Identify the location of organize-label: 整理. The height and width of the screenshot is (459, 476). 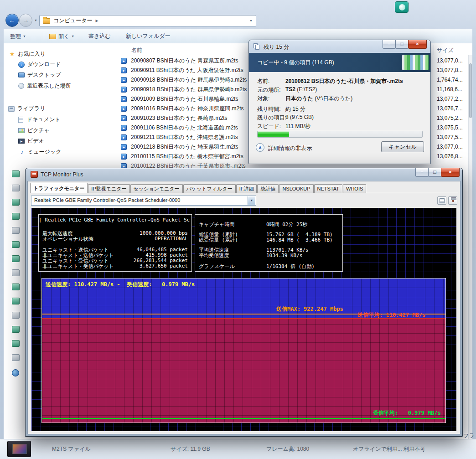
(16, 36).